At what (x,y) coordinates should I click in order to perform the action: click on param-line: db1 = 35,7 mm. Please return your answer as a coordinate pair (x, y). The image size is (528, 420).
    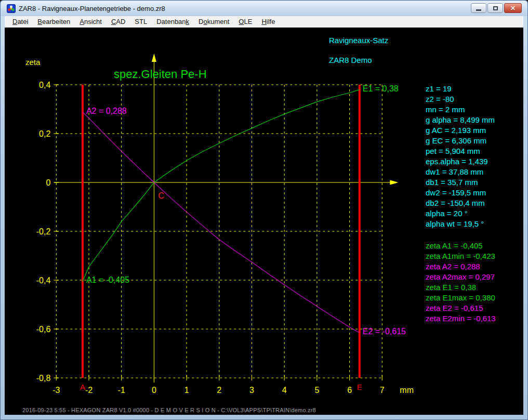
    Looking at the image, I should click on (460, 182).